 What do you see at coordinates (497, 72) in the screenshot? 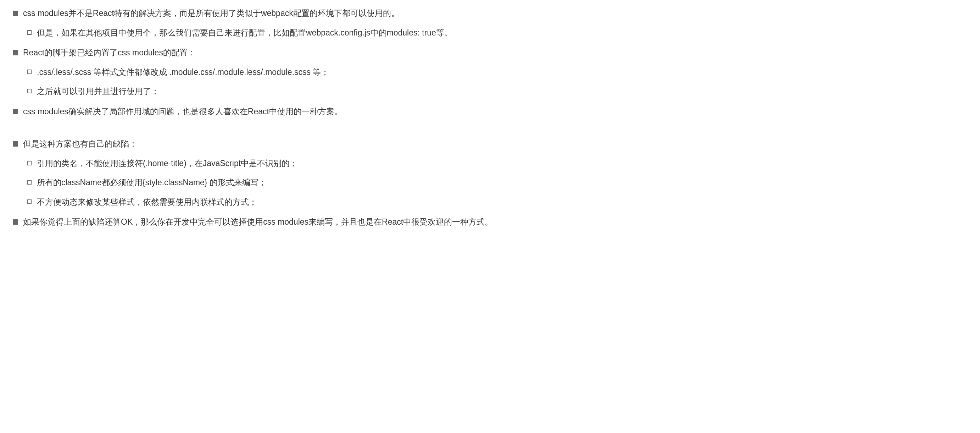
I see `list-item: .css/.less/.scss 等样式文件都修改成 .module.css/.…` at bounding box center [497, 72].